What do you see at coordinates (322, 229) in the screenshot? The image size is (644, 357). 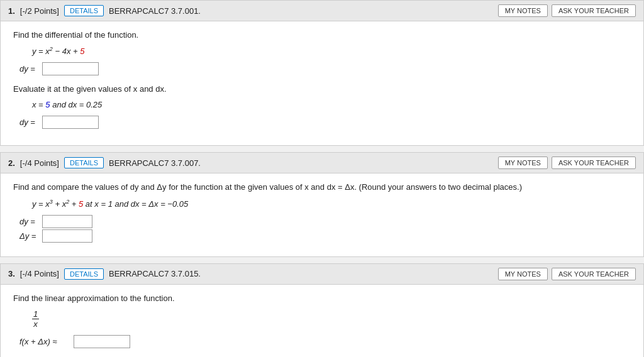 I see `problem-2-inputs: dy = Δy =` at bounding box center [322, 229].